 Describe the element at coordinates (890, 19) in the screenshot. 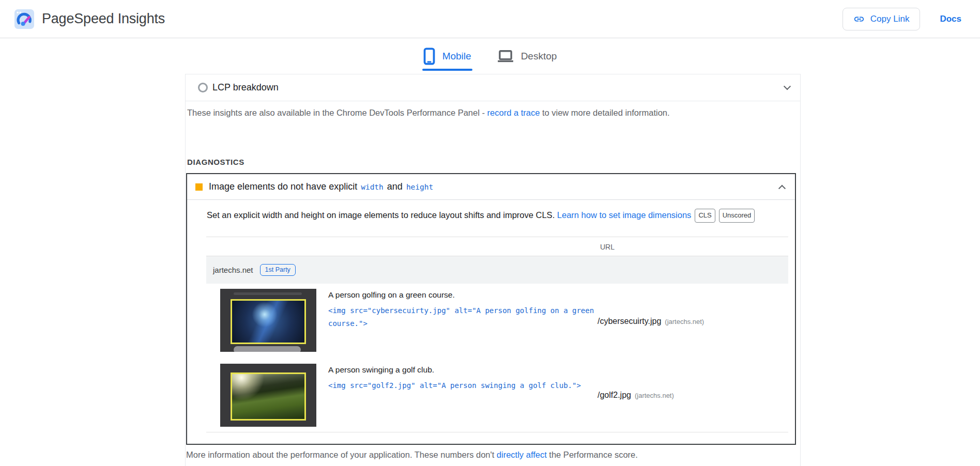

I see `copy-link-label: Copy Link` at that location.